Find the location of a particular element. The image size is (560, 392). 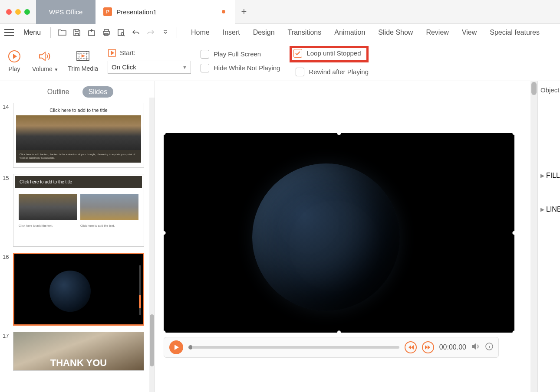

print-icon is located at coordinates (106, 33).